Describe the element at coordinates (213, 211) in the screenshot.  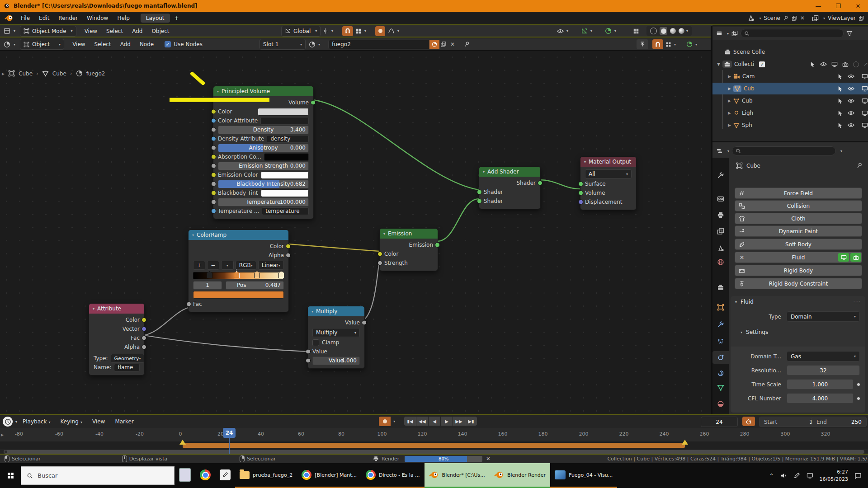
I see `socket-temperature-attribute` at that location.